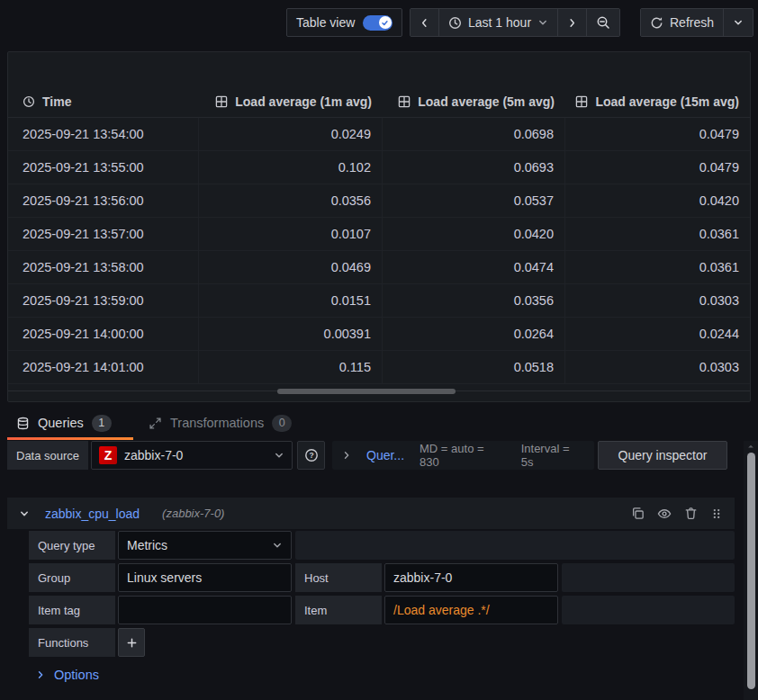 The height and width of the screenshot is (700, 758). What do you see at coordinates (603, 22) in the screenshot?
I see `zoom-out-icon` at bounding box center [603, 22].